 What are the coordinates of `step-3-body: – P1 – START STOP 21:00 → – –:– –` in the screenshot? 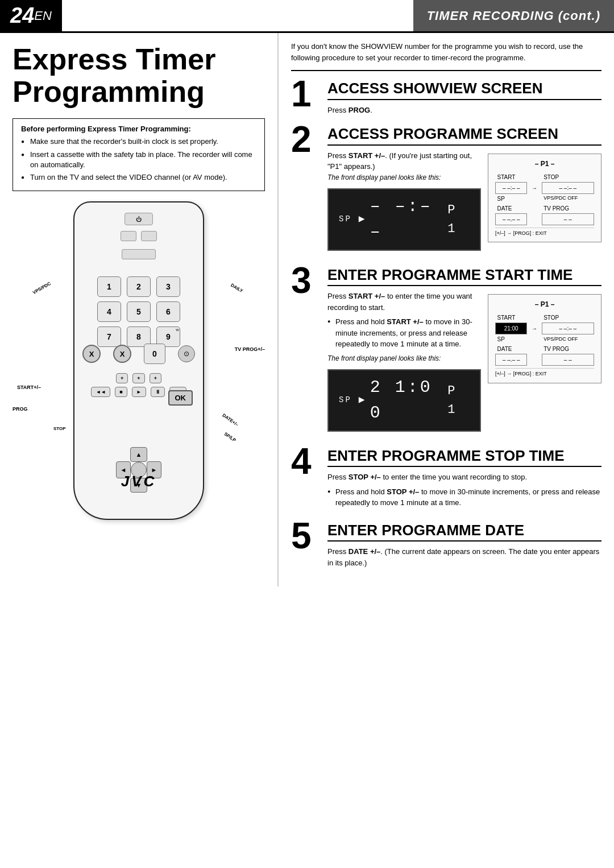 It's located at (464, 364).